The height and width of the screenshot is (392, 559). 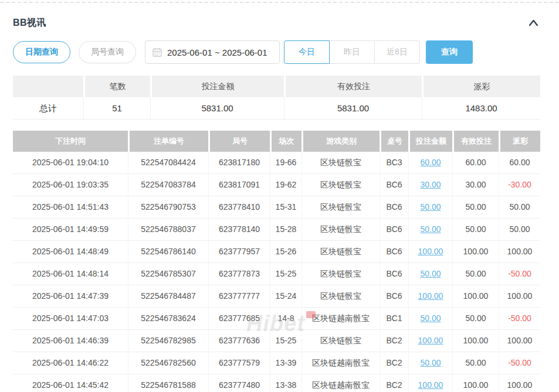 What do you see at coordinates (277, 97) in the screenshot?
I see `summary-table: 笔数 投注金额 有效投注 派彩 总计 51 5831.00 5831.00 14…` at bounding box center [277, 97].